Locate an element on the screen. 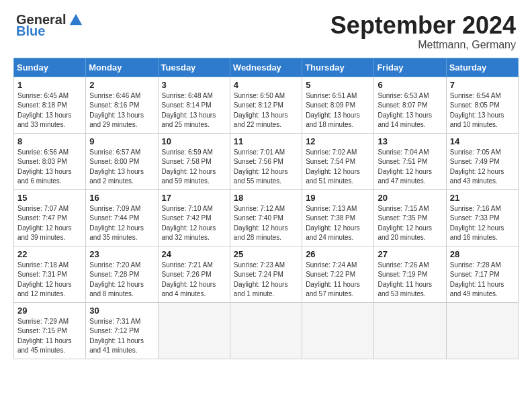 The width and height of the screenshot is (532, 411). day-info: Sunrise: 7:24 AMSunset: 7:22 PMDaylight:… is located at coordinates (338, 280).